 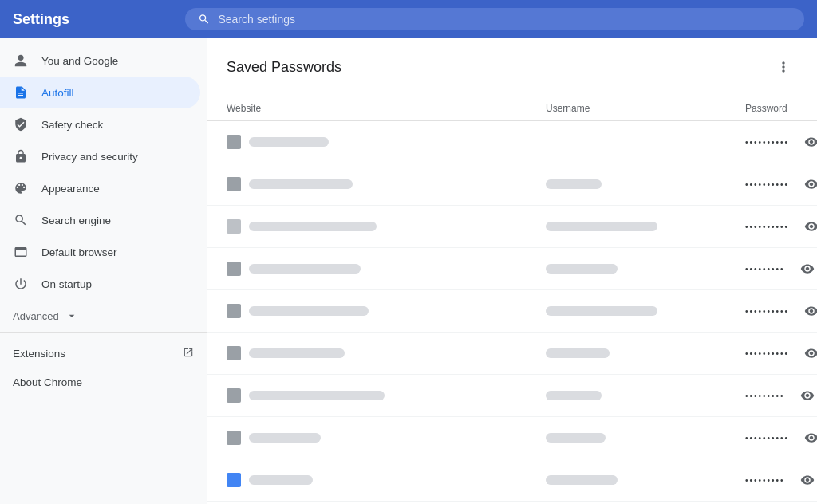 What do you see at coordinates (21, 93) in the screenshot?
I see `document-icon` at bounding box center [21, 93].